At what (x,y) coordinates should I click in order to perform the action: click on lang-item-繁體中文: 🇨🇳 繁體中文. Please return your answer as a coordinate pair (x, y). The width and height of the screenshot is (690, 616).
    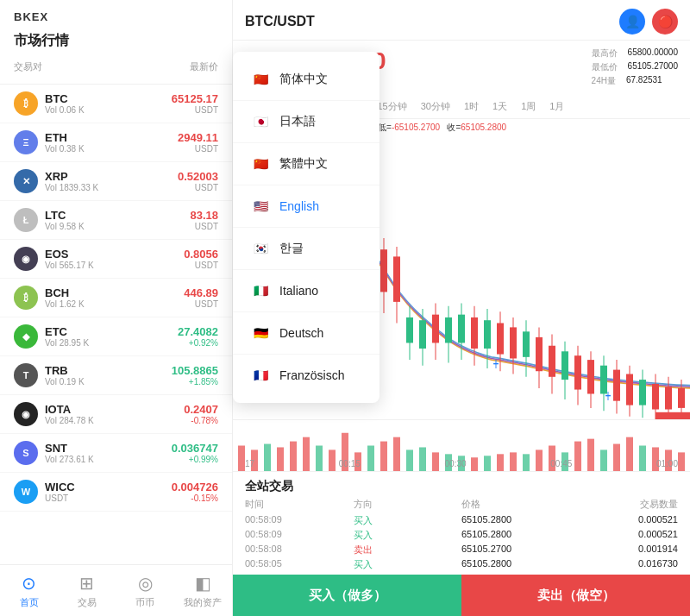
    Looking at the image, I should click on (306, 164).